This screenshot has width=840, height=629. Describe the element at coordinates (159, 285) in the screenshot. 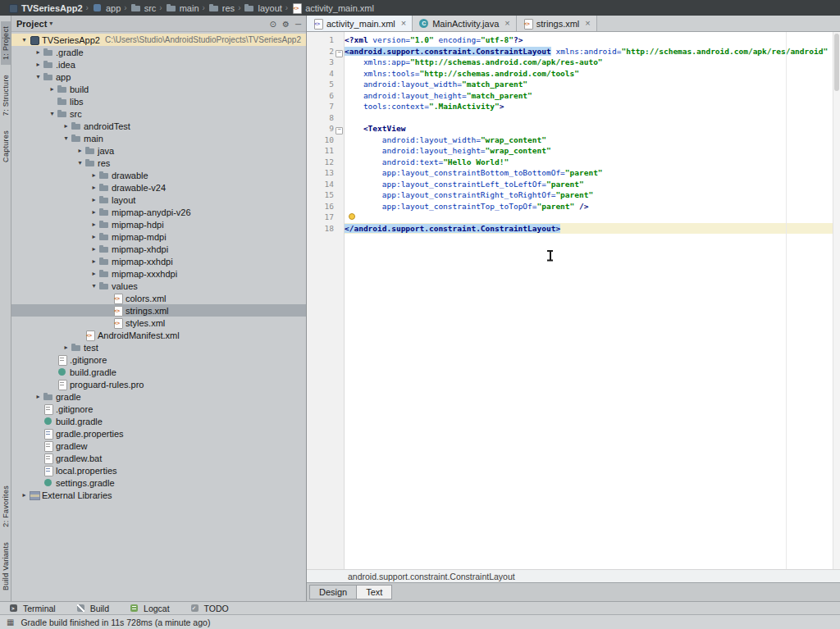

I see `tree-item-values: ▾values` at that location.